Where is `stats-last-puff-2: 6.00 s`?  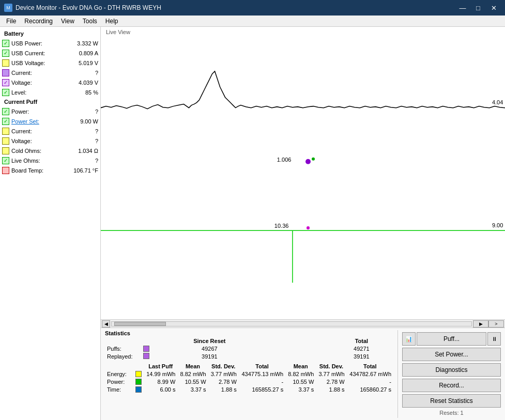
stats-last-puff-2: 6.00 s is located at coordinates (160, 390).